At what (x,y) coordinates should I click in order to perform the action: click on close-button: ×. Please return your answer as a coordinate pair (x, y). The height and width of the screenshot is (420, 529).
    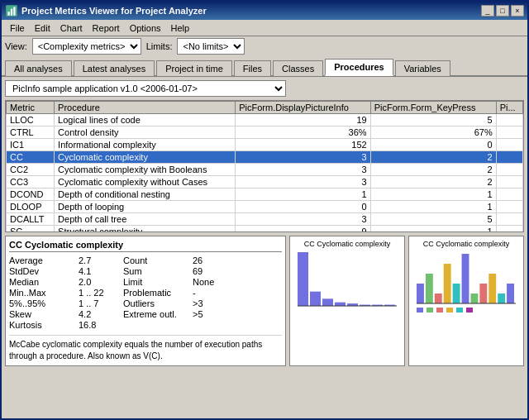
    Looking at the image, I should click on (517, 11).